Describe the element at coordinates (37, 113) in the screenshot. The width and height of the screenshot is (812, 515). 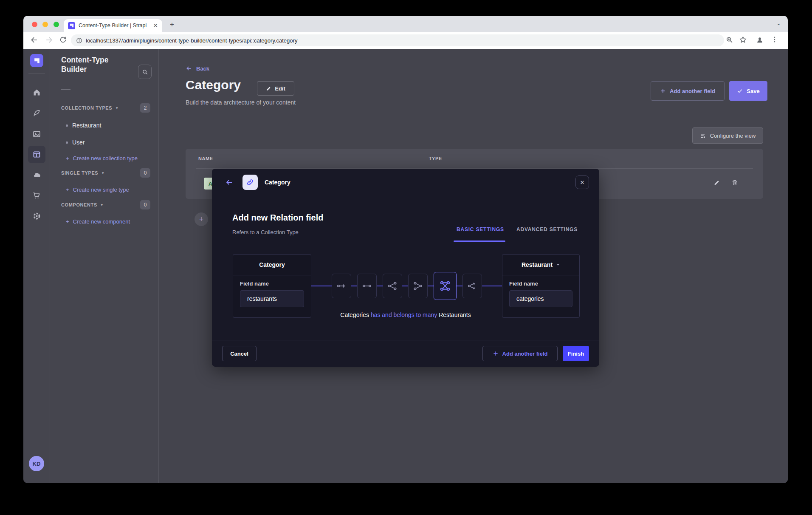
I see `content-manager-icon` at that location.